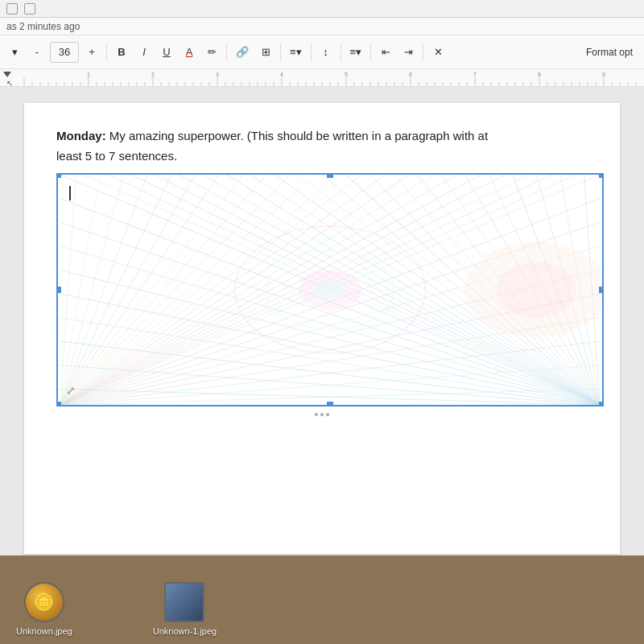  What do you see at coordinates (185, 631) in the screenshot?
I see `taskbar-label-2: Unknown-1.jpeg` at bounding box center [185, 631].